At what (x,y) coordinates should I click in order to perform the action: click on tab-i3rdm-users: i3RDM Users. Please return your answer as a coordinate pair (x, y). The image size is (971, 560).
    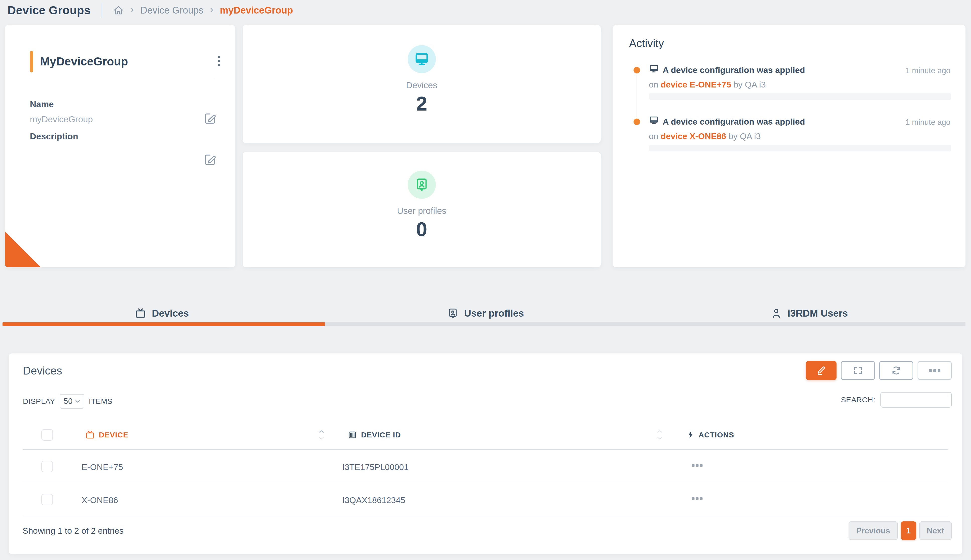
    Looking at the image, I should click on (809, 313).